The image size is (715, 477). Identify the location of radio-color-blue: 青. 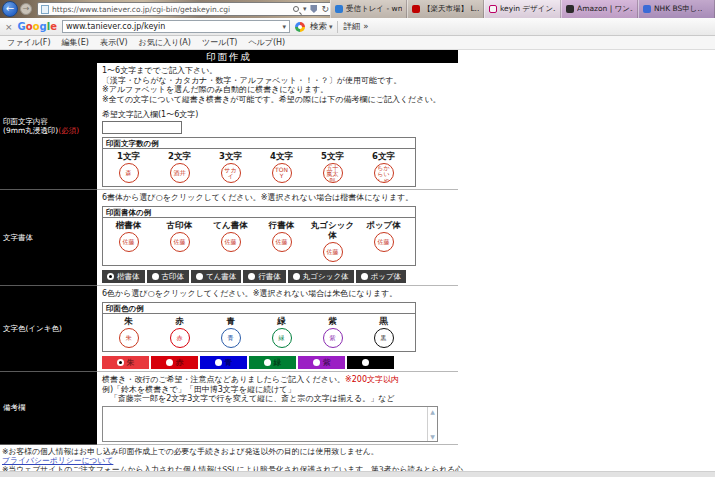
(224, 362).